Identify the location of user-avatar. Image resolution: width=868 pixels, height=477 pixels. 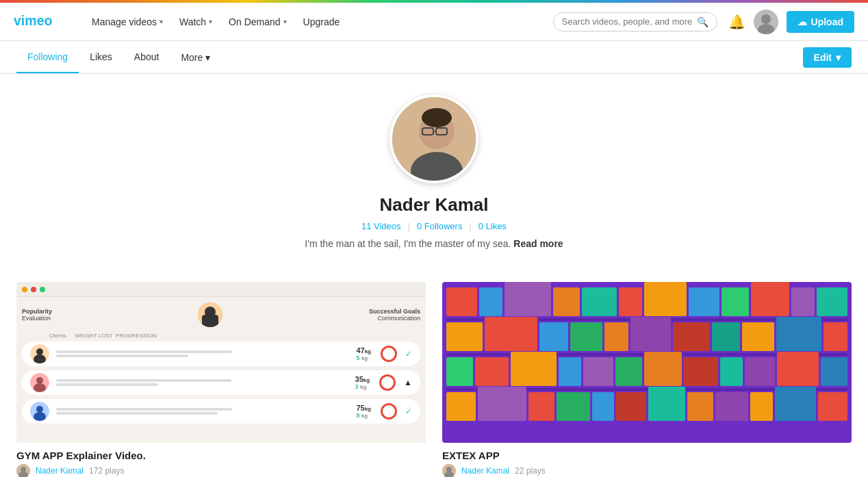
(766, 22).